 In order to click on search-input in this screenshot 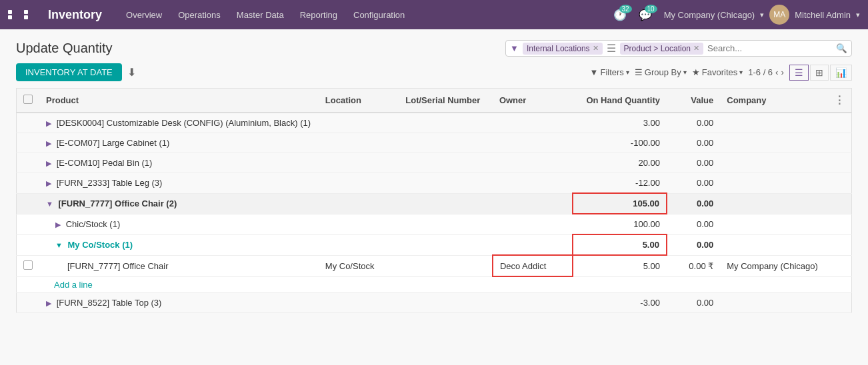, I will do `click(769, 48)`.